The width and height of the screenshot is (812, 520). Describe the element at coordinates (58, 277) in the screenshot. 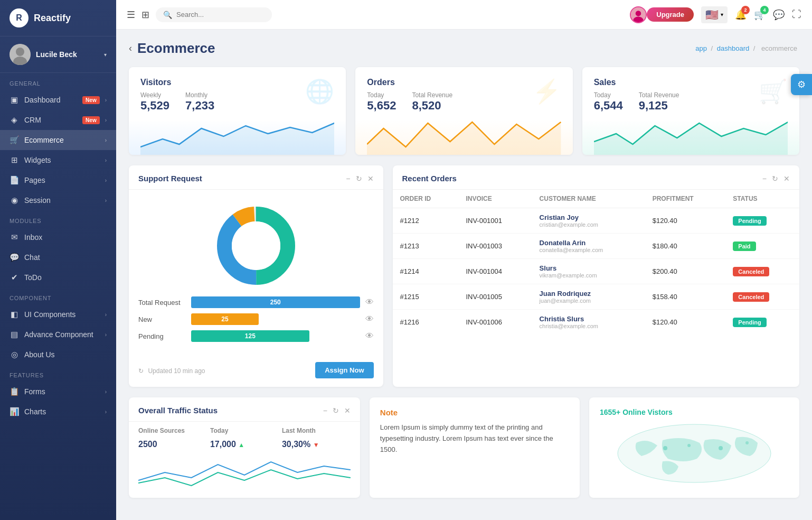

I see `sidebar-item-todo: ✔ ToDo` at that location.